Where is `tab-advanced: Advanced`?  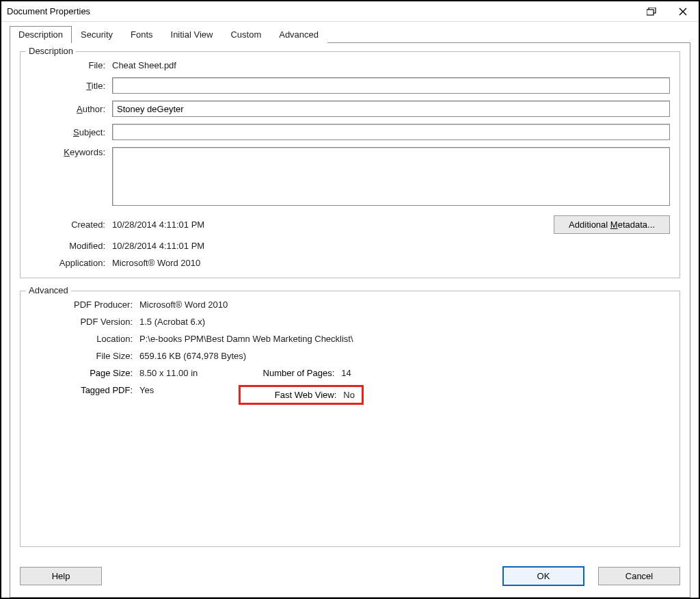
tab-advanced: Advanced is located at coordinates (299, 34).